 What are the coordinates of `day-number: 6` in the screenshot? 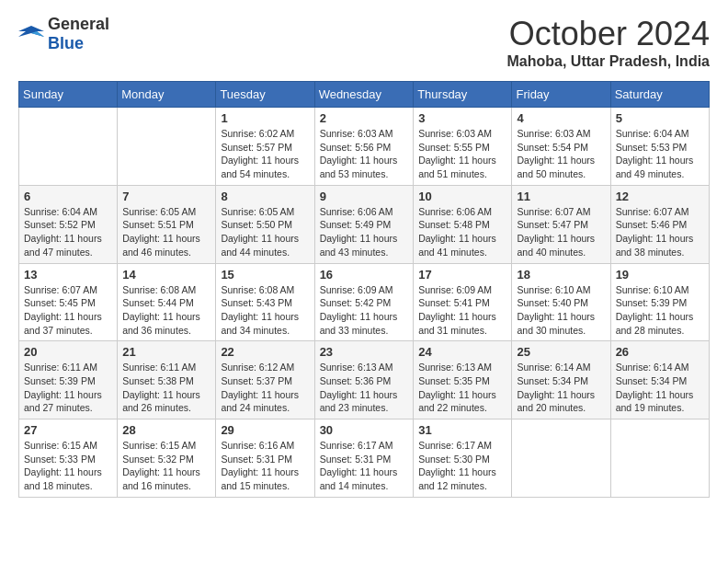 It's located at (68, 197).